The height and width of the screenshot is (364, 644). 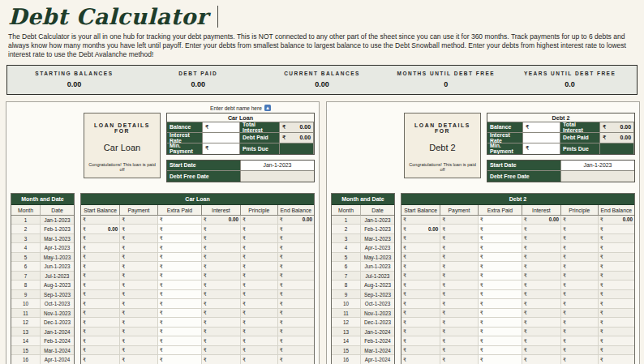 I want to click on detail-input-cell, so click(x=221, y=138).